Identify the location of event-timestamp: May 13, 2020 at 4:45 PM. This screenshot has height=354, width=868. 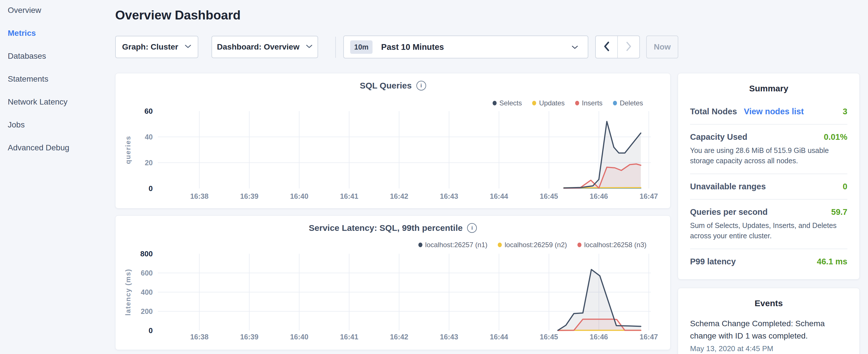
(769, 349).